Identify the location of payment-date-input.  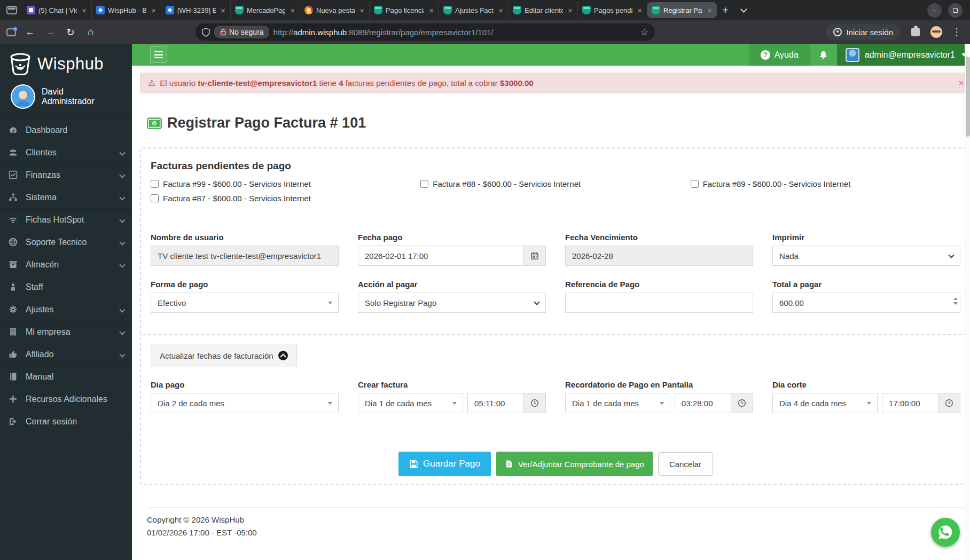
(441, 256).